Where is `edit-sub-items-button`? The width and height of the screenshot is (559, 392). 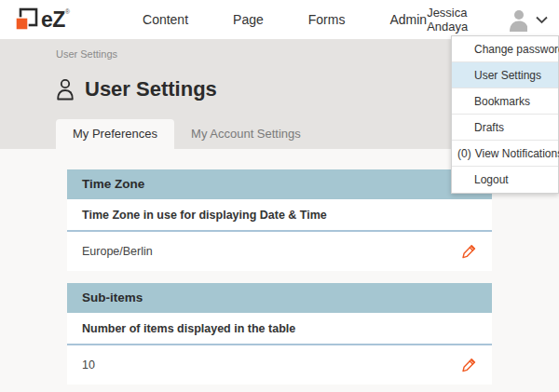 edit-sub-items-button is located at coordinates (470, 365).